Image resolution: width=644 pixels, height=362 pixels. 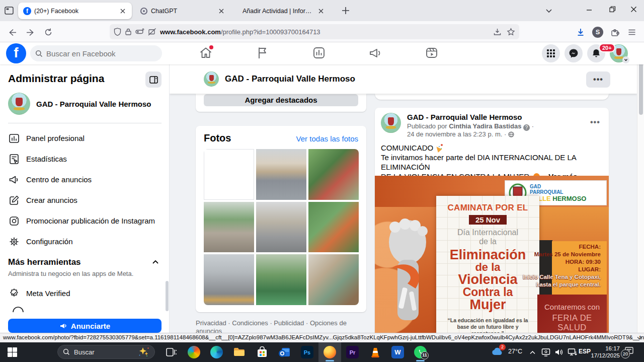 I want to click on tab-title: (20+) Facebook, so click(x=74, y=11).